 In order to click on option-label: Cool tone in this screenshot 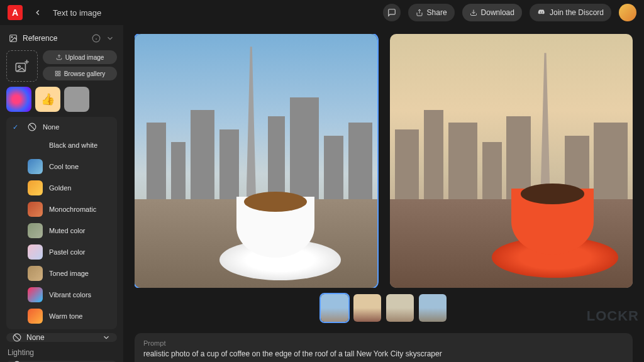, I will do `click(64, 167)`.